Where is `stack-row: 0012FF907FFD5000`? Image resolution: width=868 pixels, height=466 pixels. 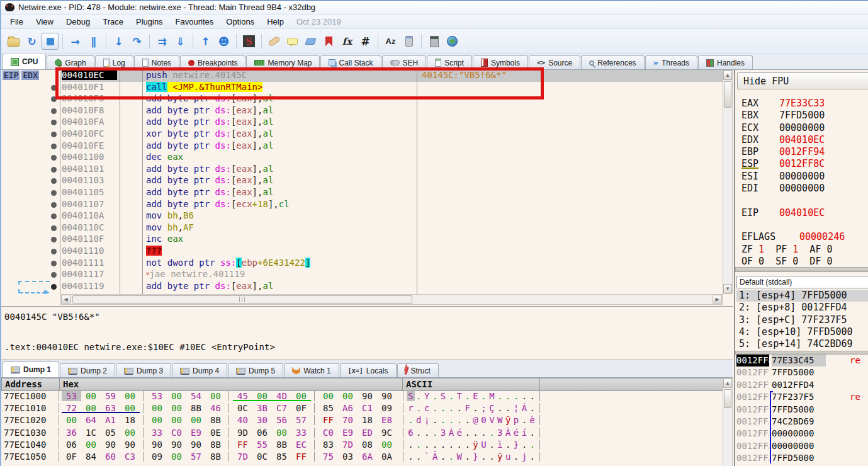
stack-row: 0012FF907FFD5000 is located at coordinates (802, 373).